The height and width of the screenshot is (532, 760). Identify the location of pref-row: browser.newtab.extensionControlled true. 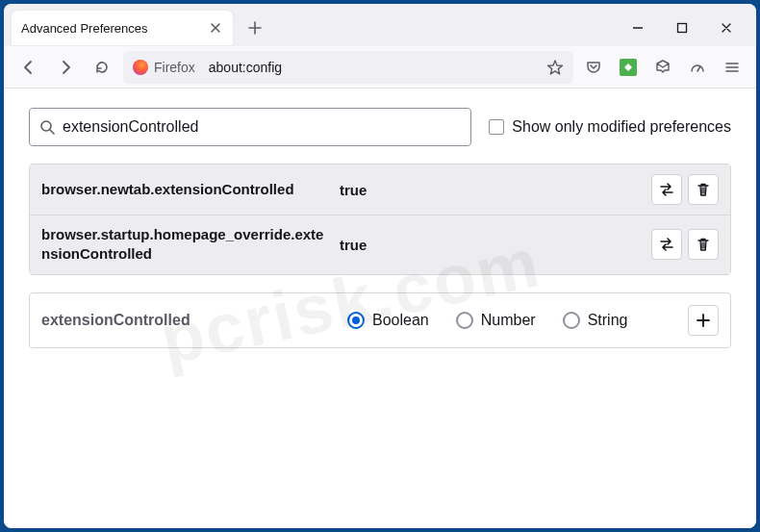
(380, 190).